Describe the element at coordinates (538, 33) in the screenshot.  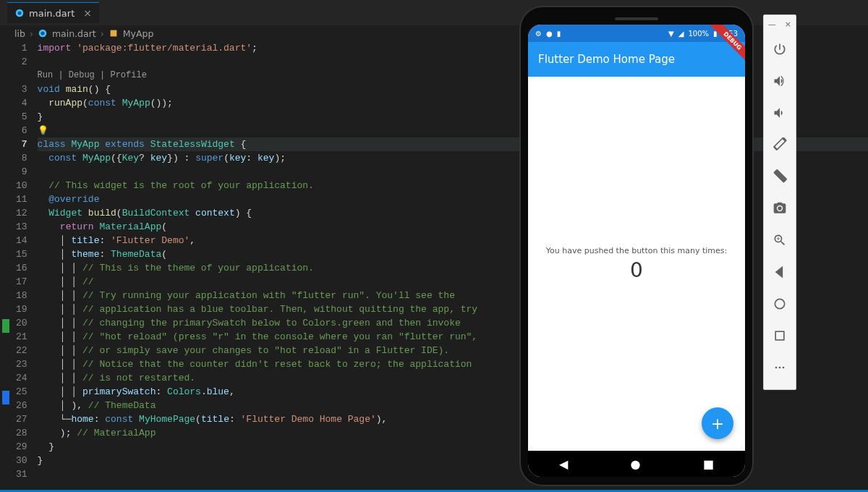
I see `gear-icon: ⚙` at that location.